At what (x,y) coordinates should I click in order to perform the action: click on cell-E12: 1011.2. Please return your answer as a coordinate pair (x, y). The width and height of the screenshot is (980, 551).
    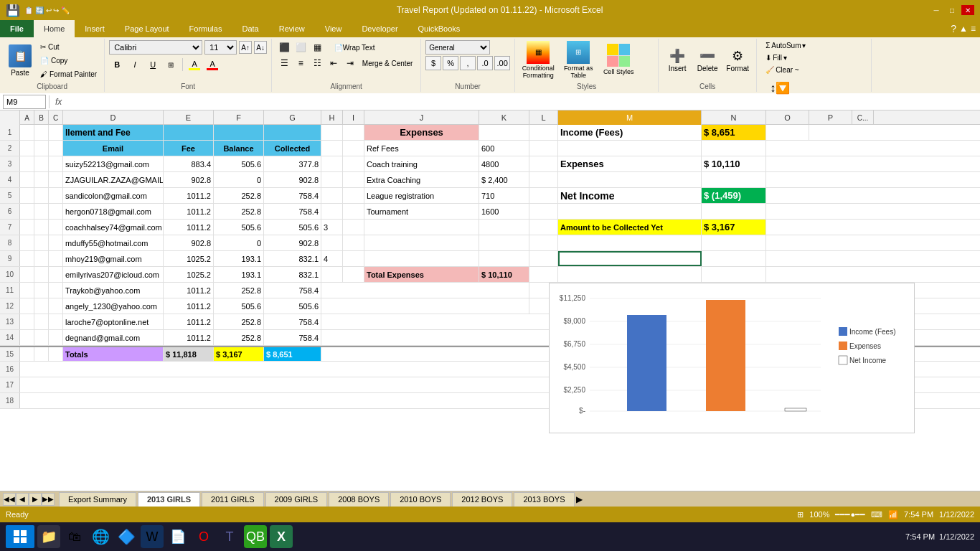
    Looking at the image, I should click on (189, 306).